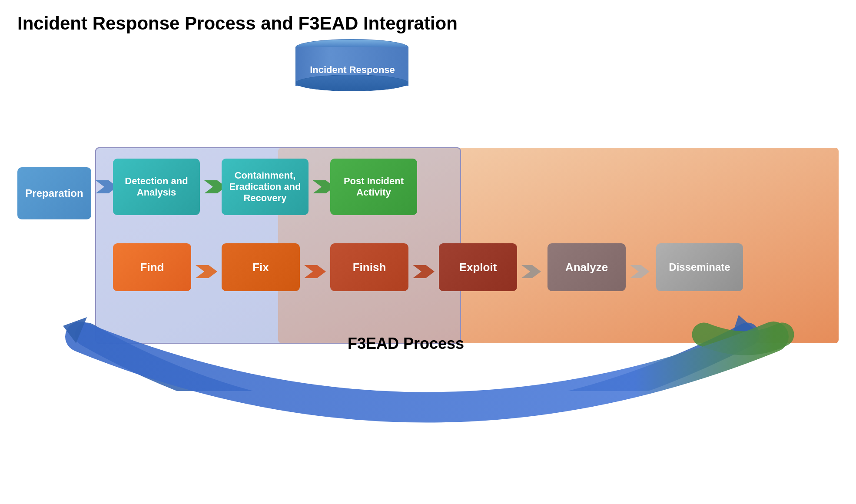 This screenshot has height=504, width=856. Describe the element at coordinates (587, 267) in the screenshot. I see `analyze-box: Analyze` at that location.